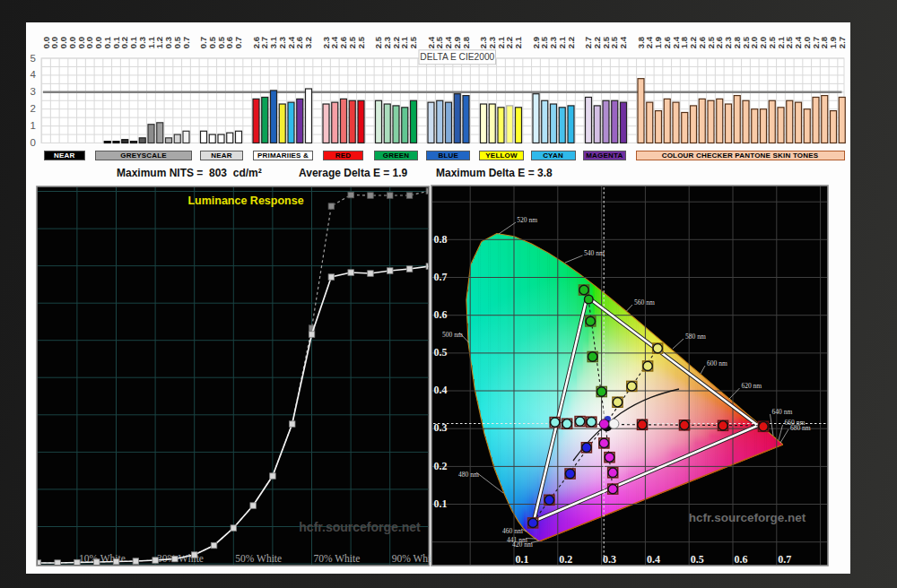  Describe the element at coordinates (33, 58) in the screenshot. I see `svg-text: 5` at that location.